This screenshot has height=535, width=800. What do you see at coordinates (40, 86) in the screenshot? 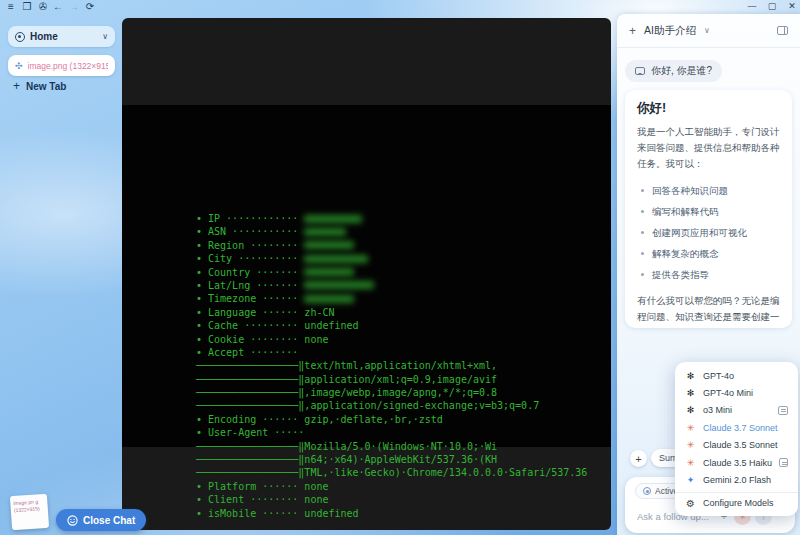
I see `new-tab-button: + New Tab` at bounding box center [40, 86].